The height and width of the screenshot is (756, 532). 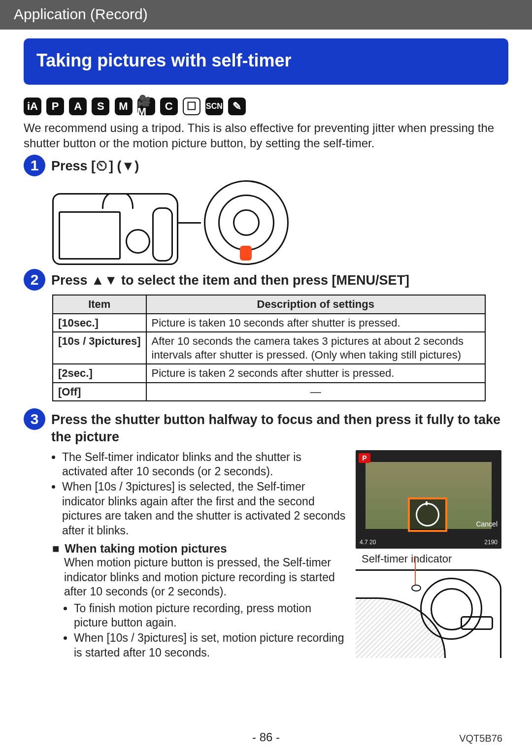 What do you see at coordinates (266, 106) in the screenshot?
I see `mode-icons-row: iA P A S M 🎥M C ☐ SCN ✎` at bounding box center [266, 106].